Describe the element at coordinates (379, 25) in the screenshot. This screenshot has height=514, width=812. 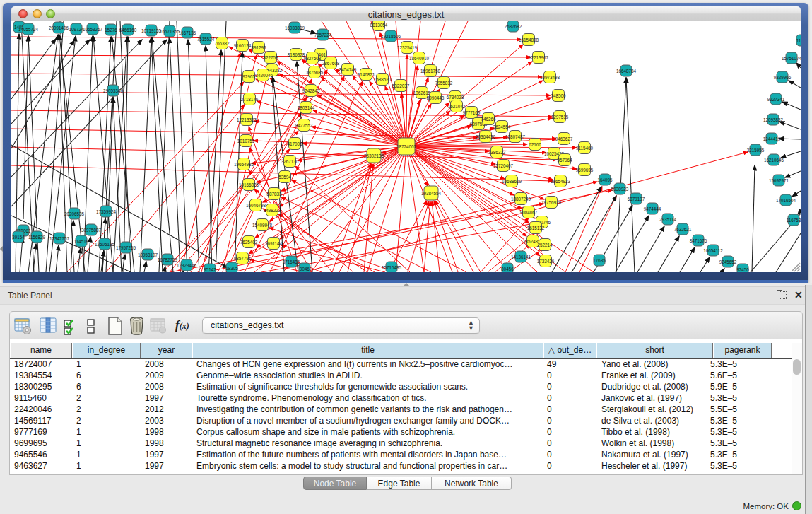
I see `svg-text: 8813054` at that location.